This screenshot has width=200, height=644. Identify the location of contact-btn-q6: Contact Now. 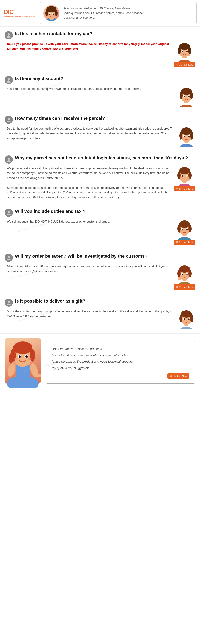
(184, 287).